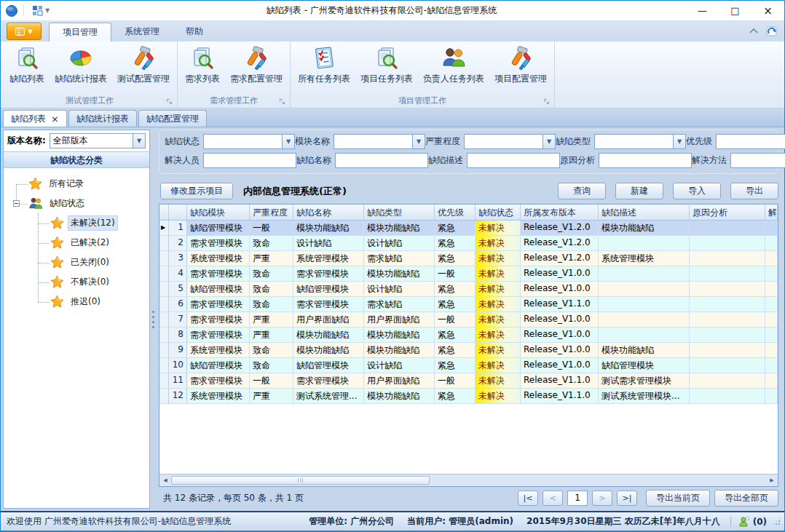 This screenshot has height=532, width=785. Describe the element at coordinates (27, 65) in the screenshot. I see `ribbon-button-defect-list: 缺陷列表` at that location.